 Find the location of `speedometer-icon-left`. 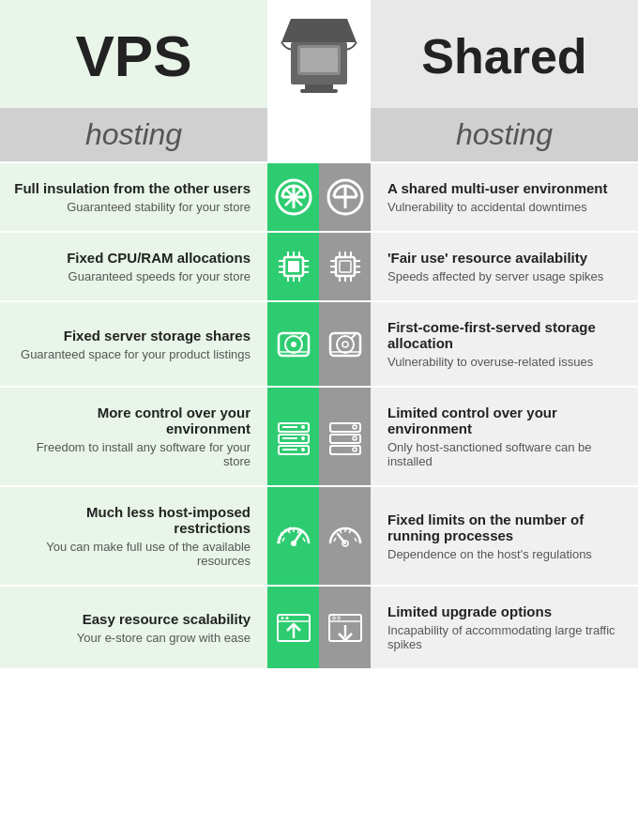

speedometer-icon-left is located at coordinates (294, 536).